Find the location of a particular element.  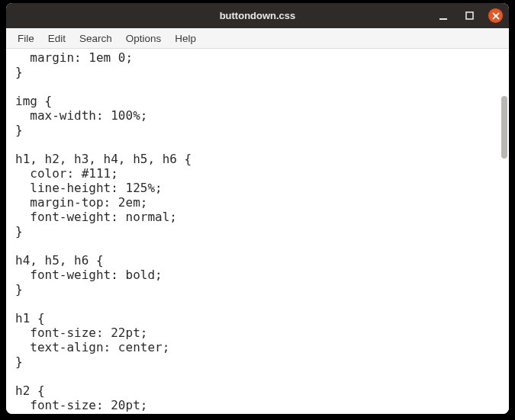

maximize-icon is located at coordinates (470, 15).